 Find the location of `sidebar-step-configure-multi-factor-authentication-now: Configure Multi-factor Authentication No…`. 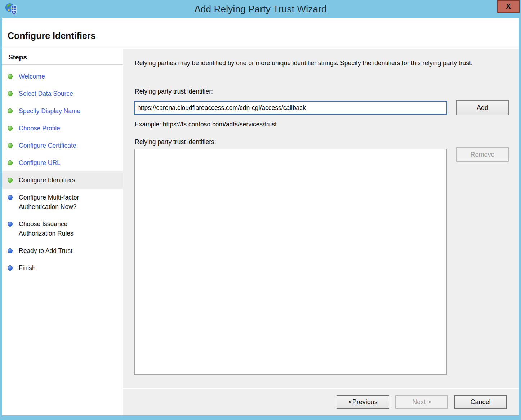

sidebar-step-configure-multi-factor-authentication-now: Configure Multi-factor Authentication No… is located at coordinates (62, 202).